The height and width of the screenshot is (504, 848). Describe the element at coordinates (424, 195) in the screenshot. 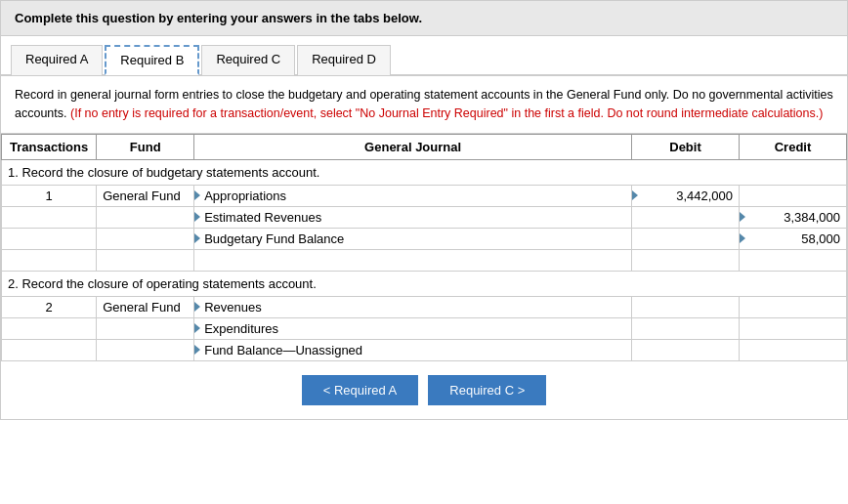

I see `table-row: 1General Fund` at that location.